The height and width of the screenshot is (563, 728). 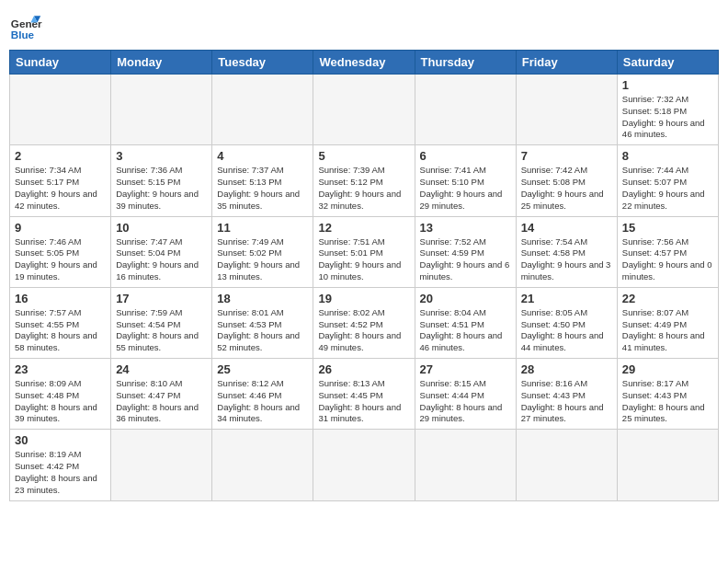 What do you see at coordinates (465, 298) in the screenshot?
I see `day-number: 20` at bounding box center [465, 298].